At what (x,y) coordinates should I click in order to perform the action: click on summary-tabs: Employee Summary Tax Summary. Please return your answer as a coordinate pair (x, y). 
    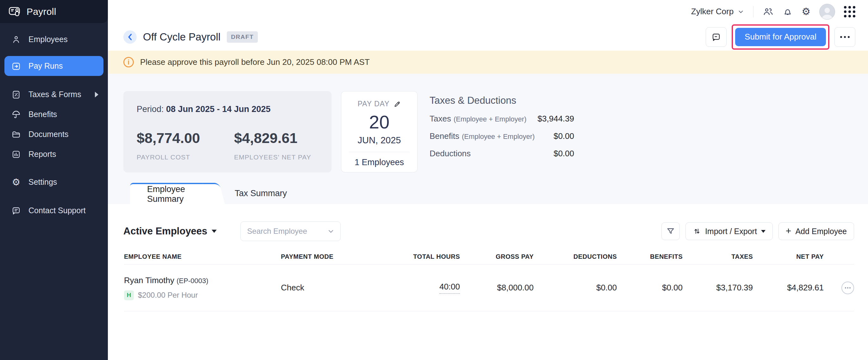
    Looking at the image, I should click on (208, 193).